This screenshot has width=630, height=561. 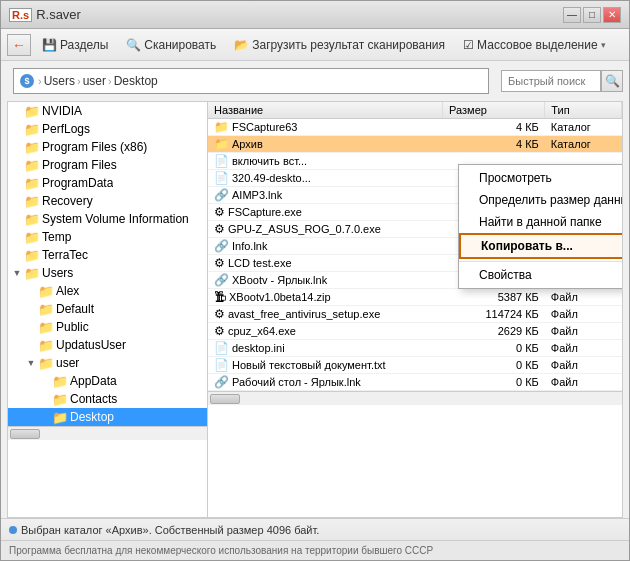 I want to click on tree-item-alex: 📁Alex, so click(x=108, y=291).